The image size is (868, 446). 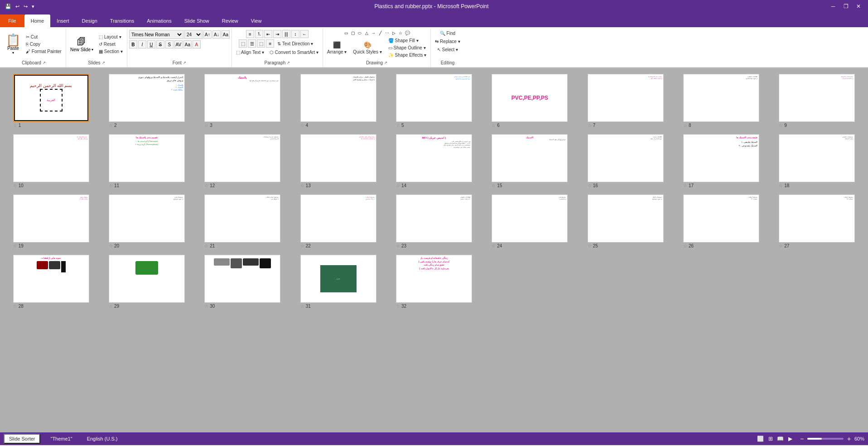 What do you see at coordinates (338, 161) in the screenshot?
I see `slide-thumb-13: درباره ویژگی های مکانیکیو شیمیایی پلاستی…` at bounding box center [338, 161].